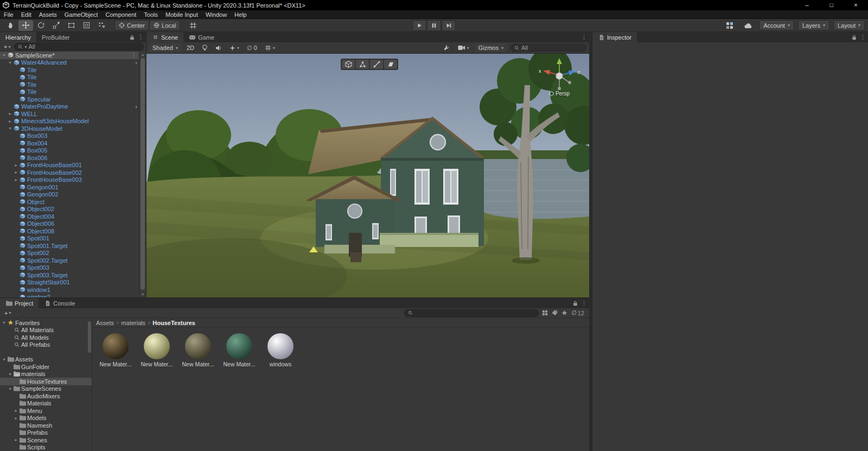 The width and height of the screenshot is (868, 451). I want to click on project-tree-item-all-materials: All Materials, so click(46, 331).